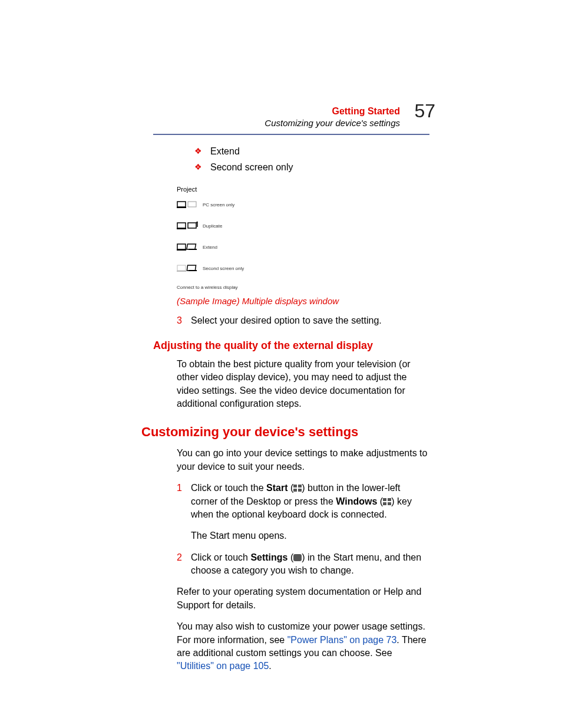 Image resolution: width=562 pixels, height=728 pixels. Describe the element at coordinates (387, 502) in the screenshot. I see `windows-key-icon` at that location.